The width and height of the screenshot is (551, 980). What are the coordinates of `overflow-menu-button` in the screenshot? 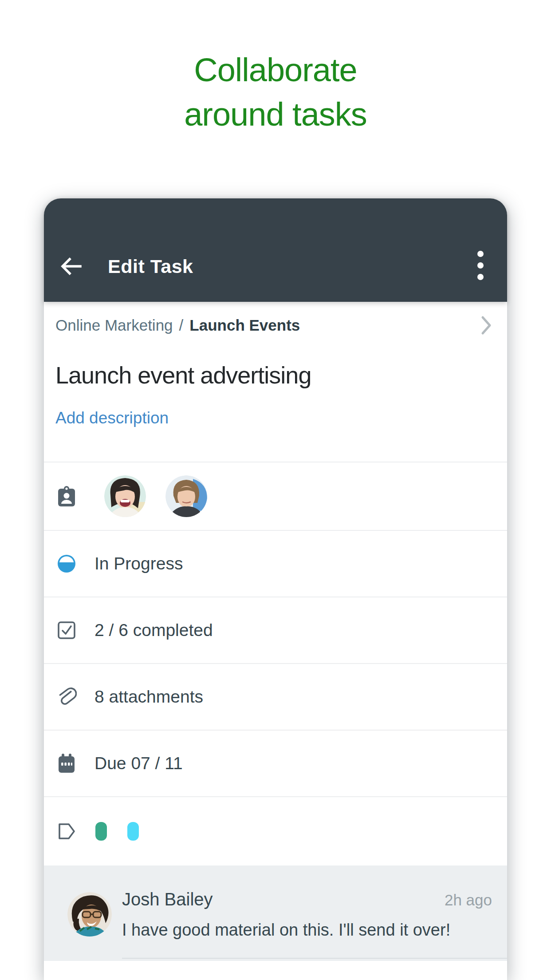 It's located at (480, 266).